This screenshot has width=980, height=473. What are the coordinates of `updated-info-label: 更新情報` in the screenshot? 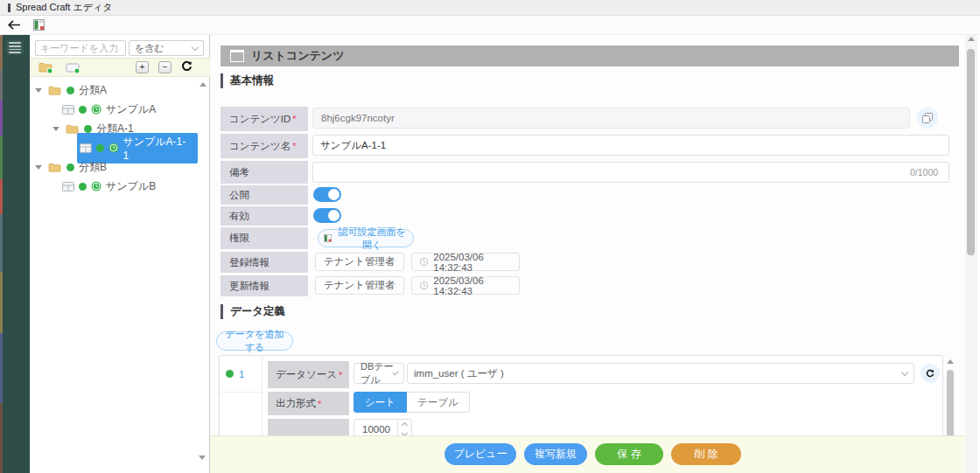 It's located at (264, 286).